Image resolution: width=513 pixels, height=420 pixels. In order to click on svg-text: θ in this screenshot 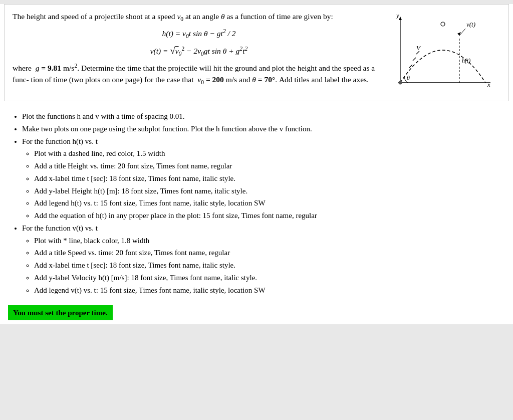, I will do `click(408, 78)`.